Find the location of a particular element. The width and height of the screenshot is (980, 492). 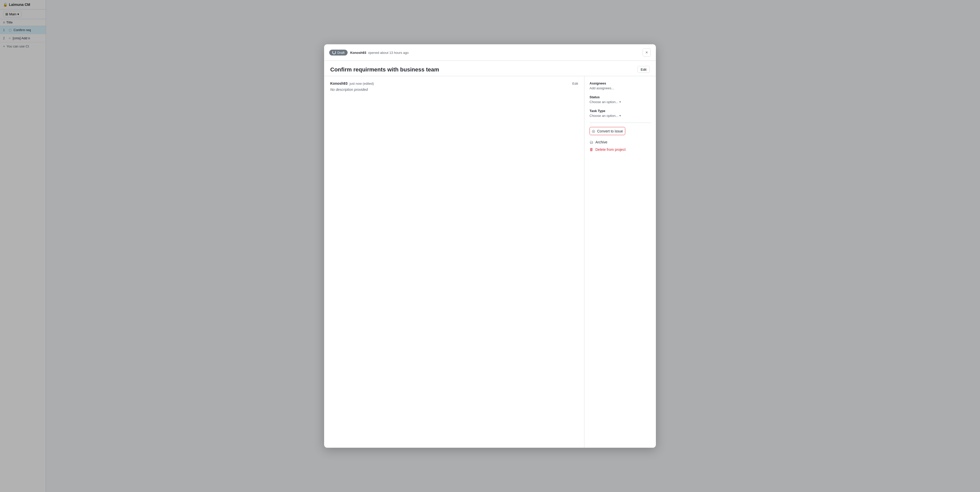

comment-edit-button: Edit is located at coordinates (575, 83).